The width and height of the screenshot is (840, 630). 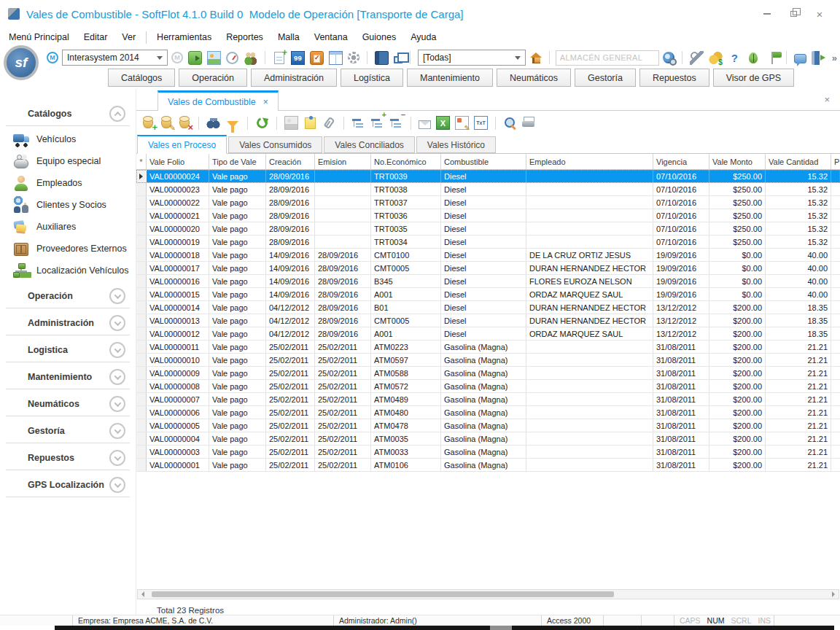 I want to click on grid-row-VAL00000014: VAL00000014Vale pago04/12/201228/09/2016…, so click(x=489, y=308).